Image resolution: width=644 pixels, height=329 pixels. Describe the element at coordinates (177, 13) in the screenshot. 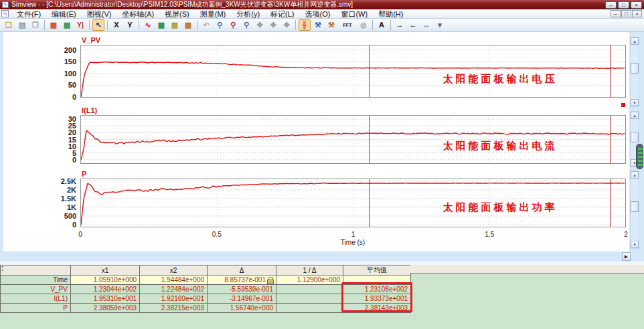

I see `menu-item-4: 视屏(S)` at that location.